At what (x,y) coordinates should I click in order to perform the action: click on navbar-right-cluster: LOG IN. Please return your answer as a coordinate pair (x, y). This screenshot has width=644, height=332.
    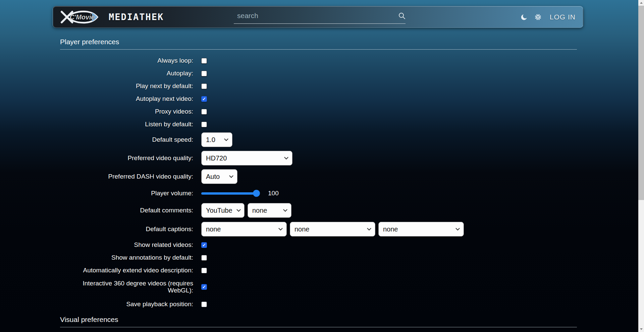
    Looking at the image, I should click on (548, 17).